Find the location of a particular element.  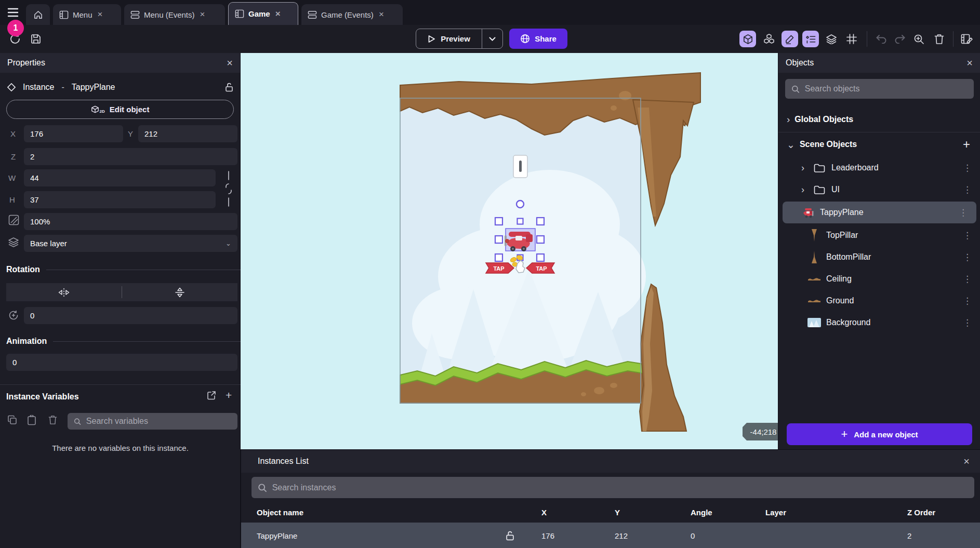

search-instances-box is located at coordinates (613, 487).